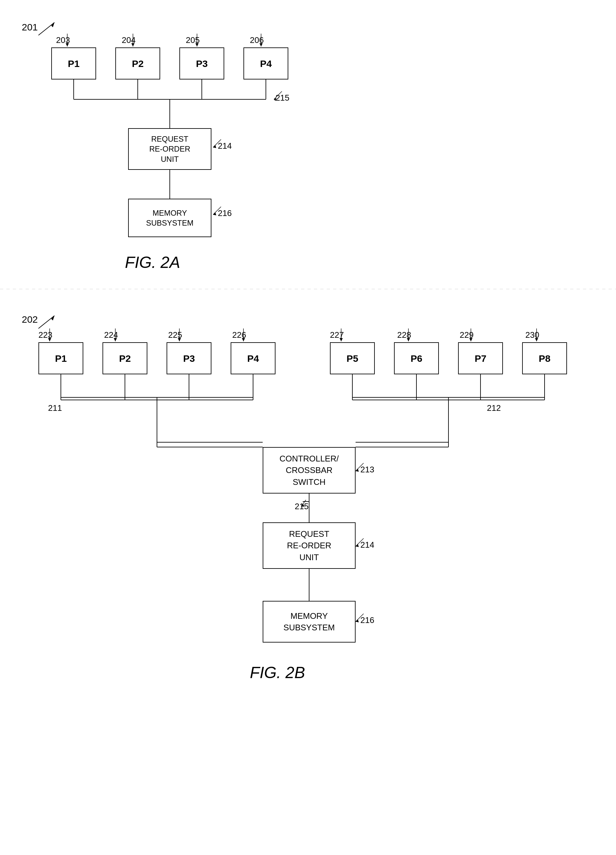 The height and width of the screenshot is (855, 616). I want to click on fig2a-bus-arrow, so click(277, 96).